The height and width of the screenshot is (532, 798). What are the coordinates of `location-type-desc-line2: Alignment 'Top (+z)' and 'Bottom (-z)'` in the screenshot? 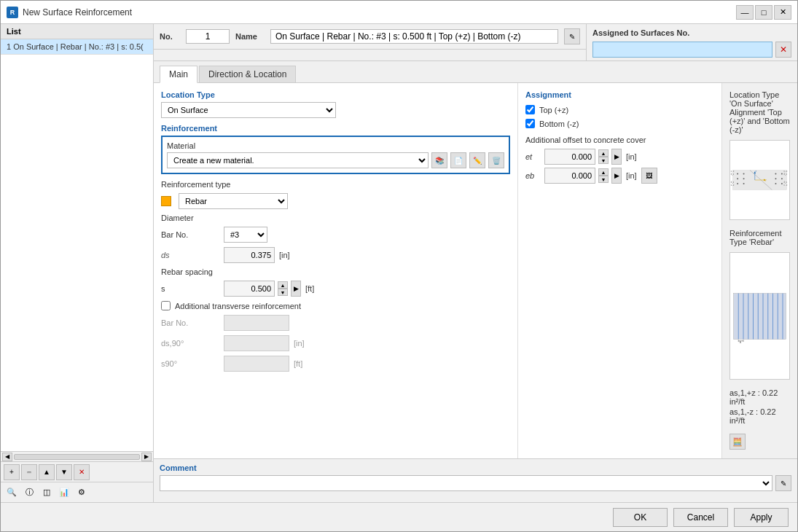 It's located at (759, 121).